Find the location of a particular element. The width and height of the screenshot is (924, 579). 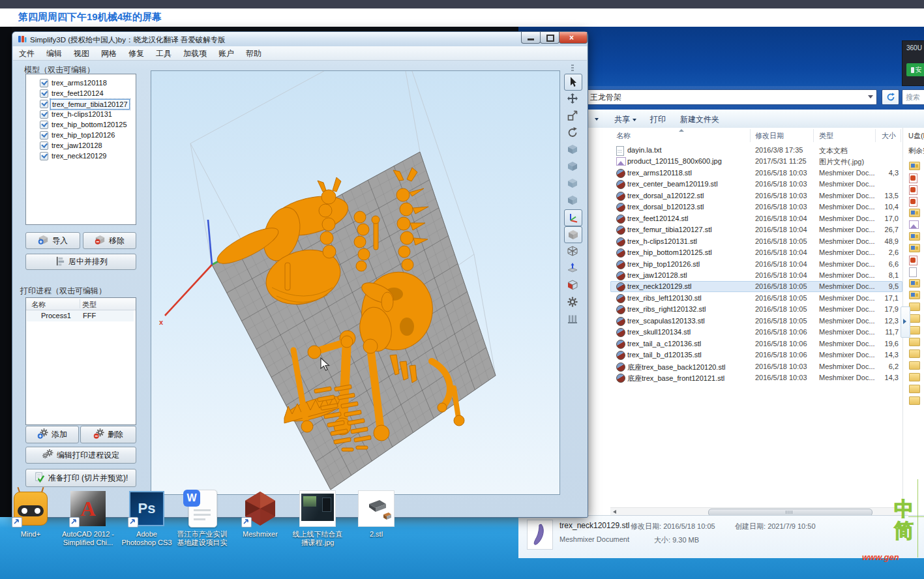

move-tool-icon is located at coordinates (573, 98).